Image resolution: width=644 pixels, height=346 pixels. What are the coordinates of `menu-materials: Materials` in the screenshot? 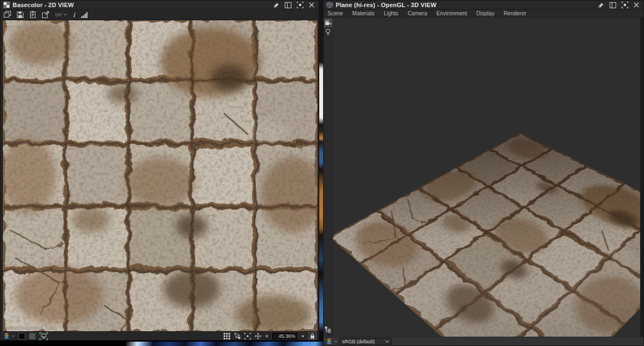 It's located at (363, 13).